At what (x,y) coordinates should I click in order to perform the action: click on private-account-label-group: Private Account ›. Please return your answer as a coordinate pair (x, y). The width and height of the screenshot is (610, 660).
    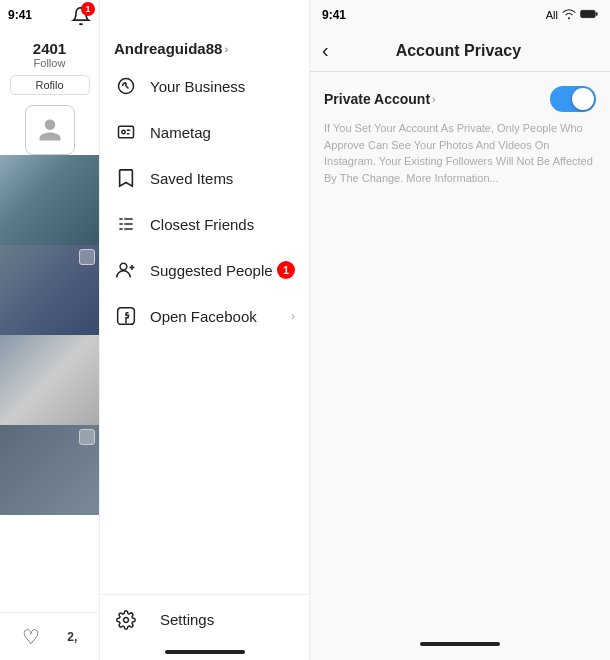
    Looking at the image, I should click on (380, 99).